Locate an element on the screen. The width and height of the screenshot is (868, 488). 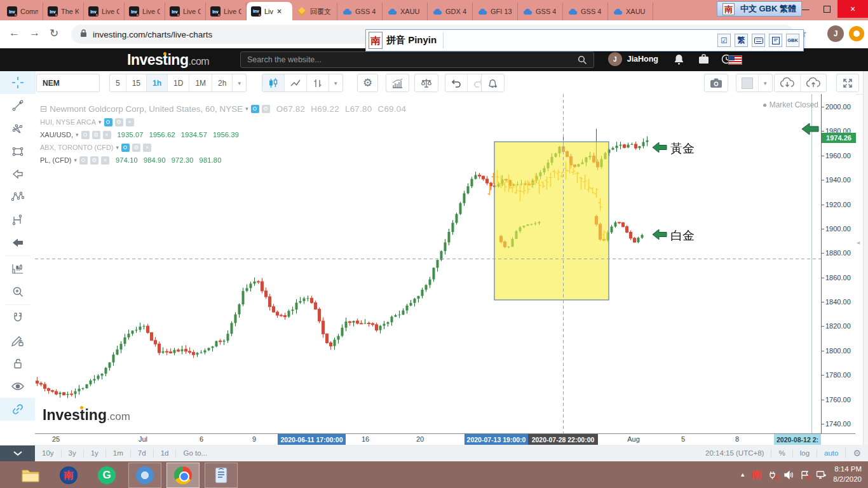
trend-line-tool-icon is located at coordinates (18, 105).